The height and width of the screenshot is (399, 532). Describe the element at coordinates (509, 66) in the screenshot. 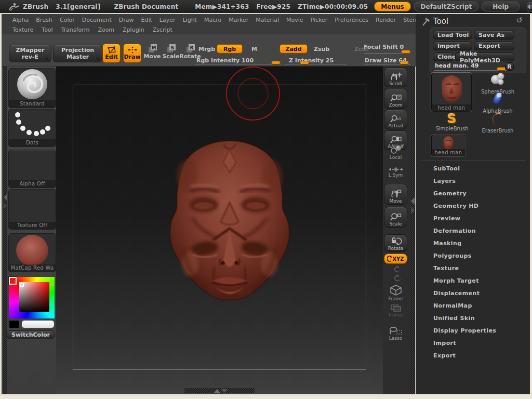

I see `r-quicksave-button: R` at that location.